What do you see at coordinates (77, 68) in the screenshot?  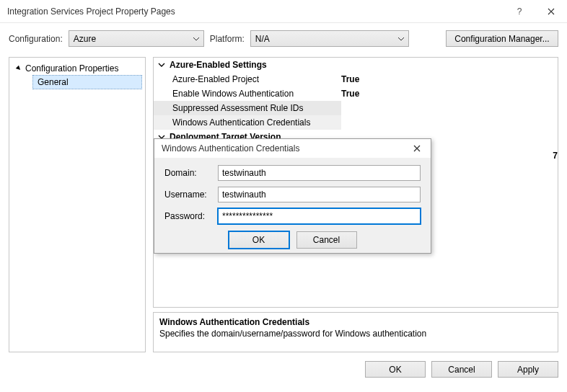 I see `tree-root-item: Configuration Properties` at bounding box center [77, 68].